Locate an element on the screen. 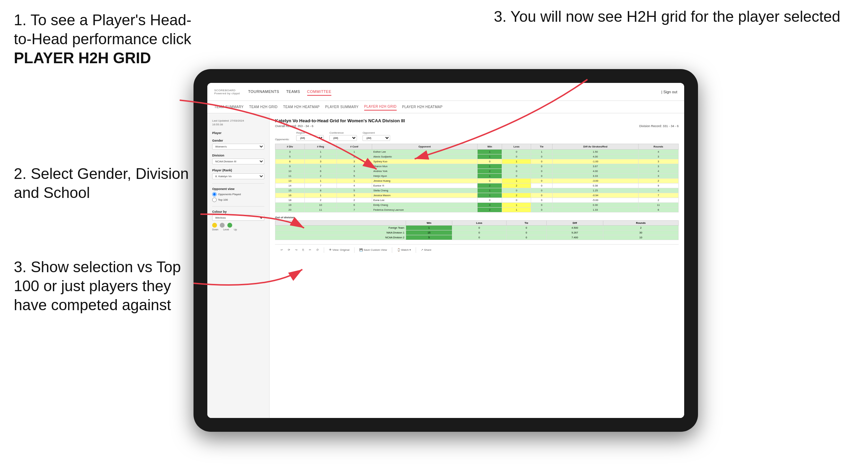 The height and width of the screenshot is (467, 868). radio-top100-input is located at coordinates (214, 200).